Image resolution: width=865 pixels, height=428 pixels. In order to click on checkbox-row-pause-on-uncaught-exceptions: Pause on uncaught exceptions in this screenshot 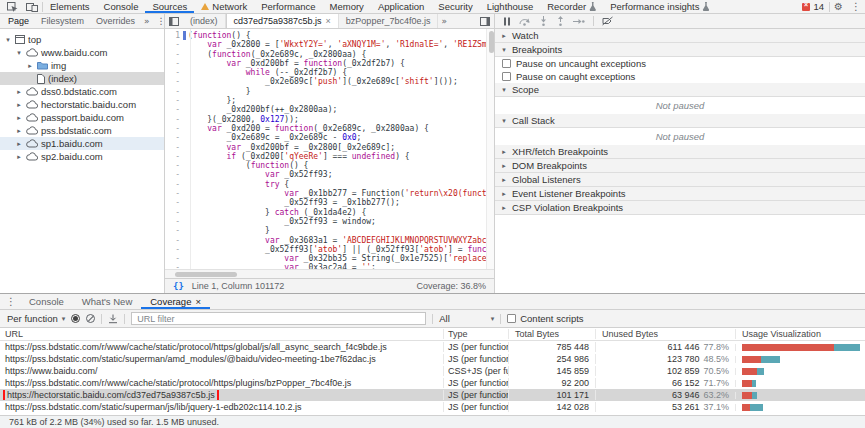, I will do `click(680, 64)`.